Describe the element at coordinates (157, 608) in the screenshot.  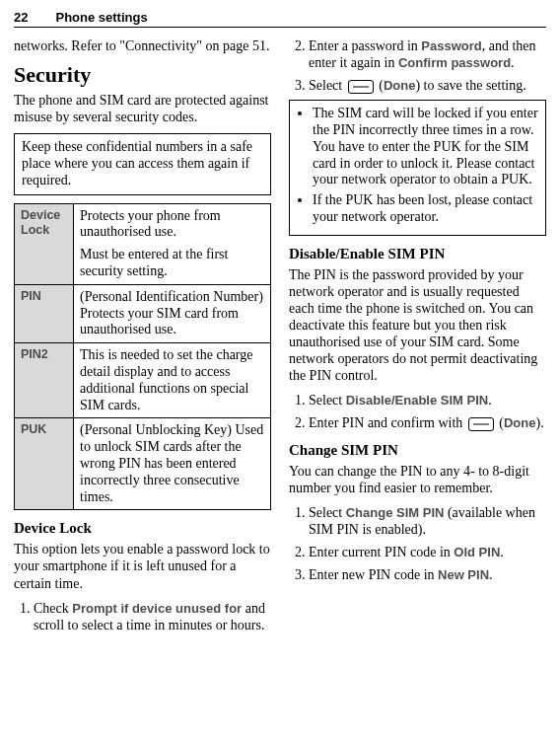
I see `ui-label-prompt: Prompt if device unused for` at that location.